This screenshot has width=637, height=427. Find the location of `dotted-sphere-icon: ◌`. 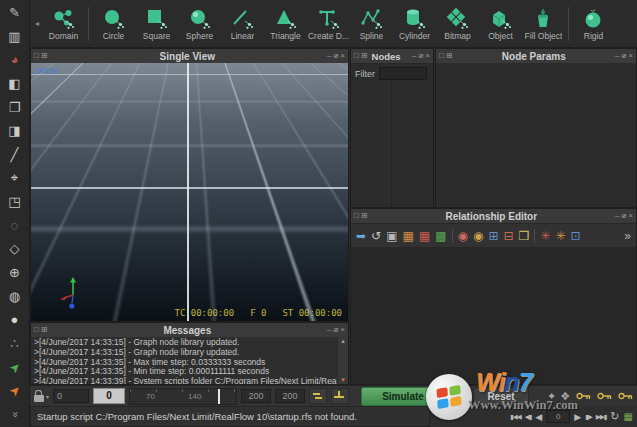

dotted-sphere-icon: ◌ is located at coordinates (15, 226).